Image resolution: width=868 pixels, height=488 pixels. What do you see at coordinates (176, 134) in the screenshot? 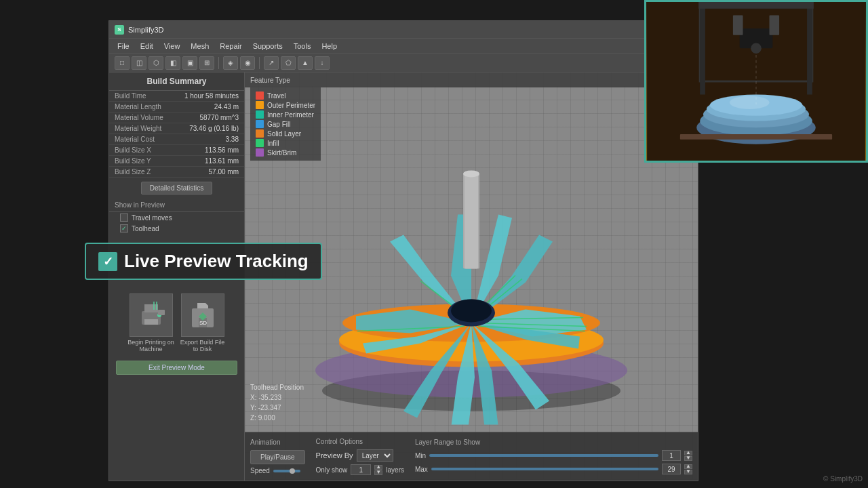
I see `stats-list: Build Time 1 hour 58 minutes Material Le…` at bounding box center [176, 134].